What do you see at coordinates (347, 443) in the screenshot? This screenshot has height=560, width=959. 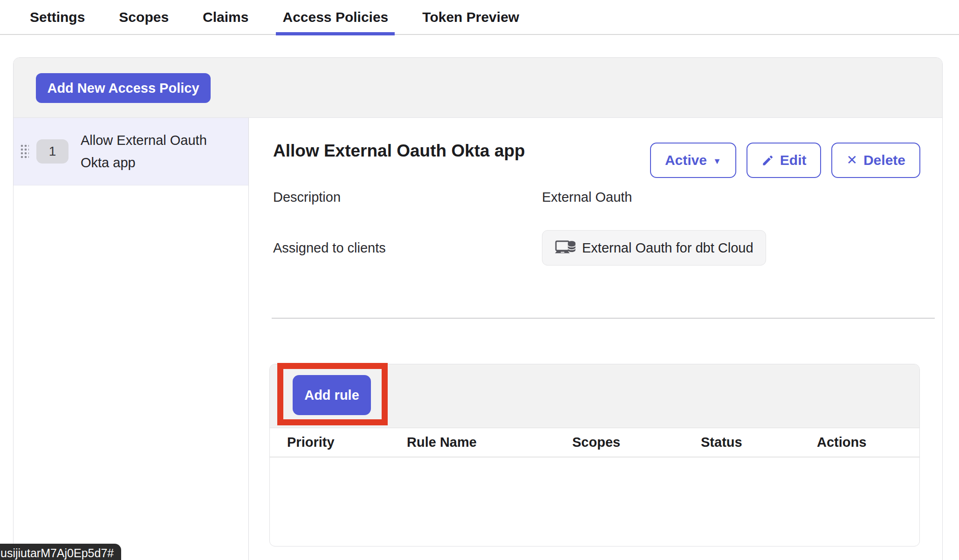 I see `column-priority: Priority` at bounding box center [347, 443].